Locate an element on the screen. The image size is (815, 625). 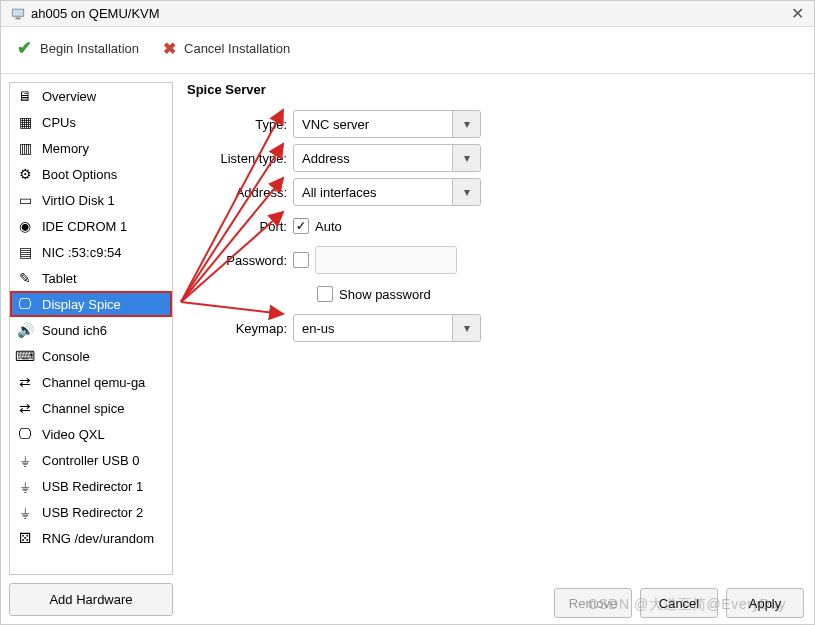
cdrom-icon is located at coordinates (25, 226).